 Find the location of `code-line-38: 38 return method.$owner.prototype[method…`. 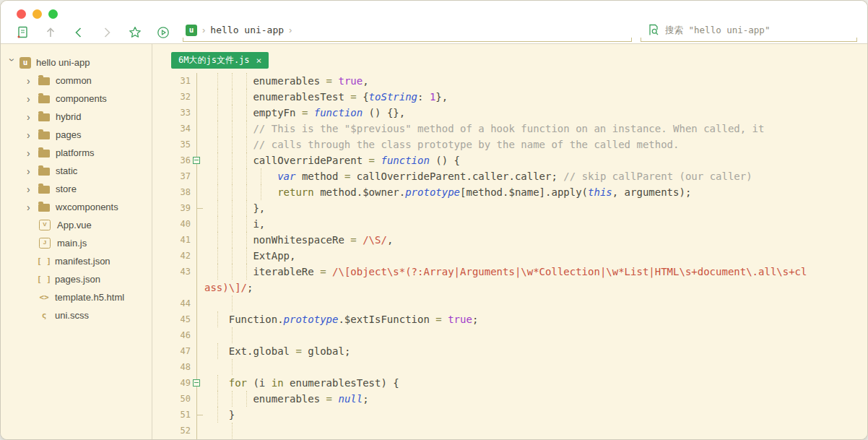

code-line-38: 38 return method.$owner.prototype[method… is located at coordinates (510, 192).